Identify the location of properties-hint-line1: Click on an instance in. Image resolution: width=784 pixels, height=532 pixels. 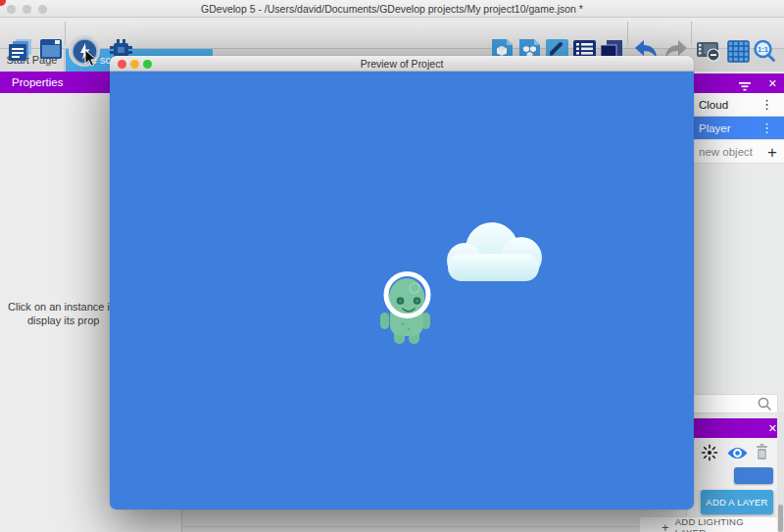
(62, 307).